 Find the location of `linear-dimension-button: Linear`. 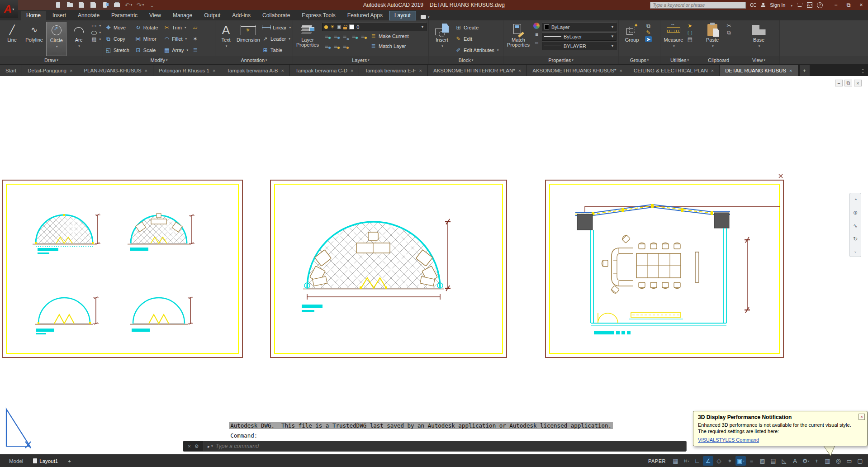

linear-dimension-button: Linear is located at coordinates (276, 27).